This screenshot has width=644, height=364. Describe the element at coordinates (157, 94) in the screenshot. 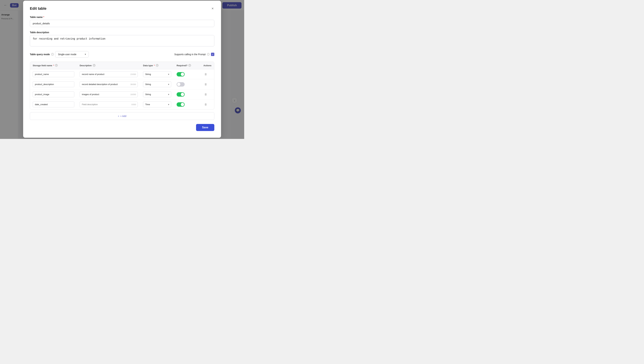

I see `row3-type-select: String Number Boolean Time` at that location.